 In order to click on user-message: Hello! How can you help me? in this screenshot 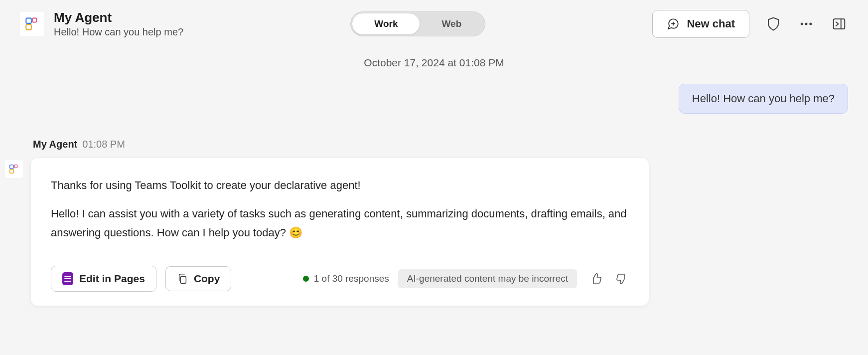, I will do `click(763, 99)`.